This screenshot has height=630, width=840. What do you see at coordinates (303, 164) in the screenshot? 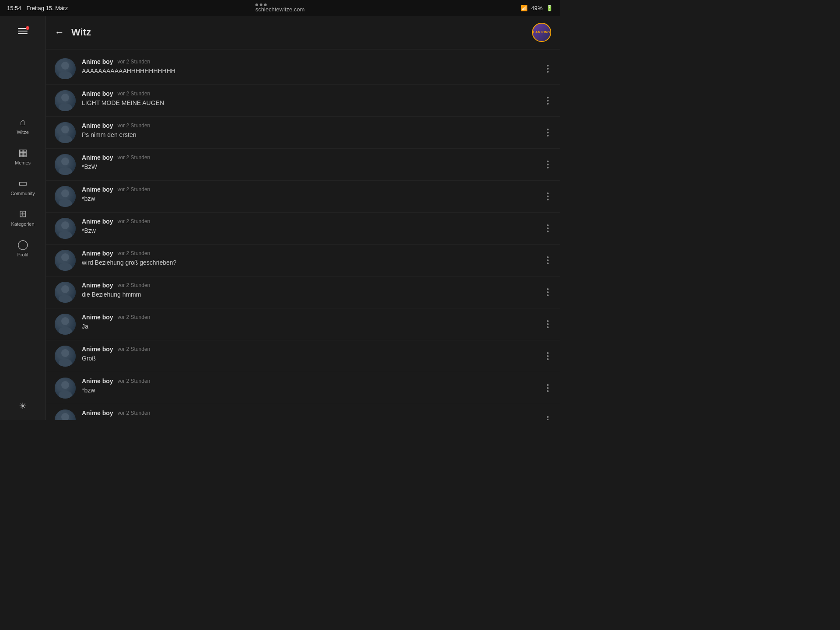
I see `comment-item: Anime boy vor 2 Stunden *BzW` at bounding box center [303, 164].